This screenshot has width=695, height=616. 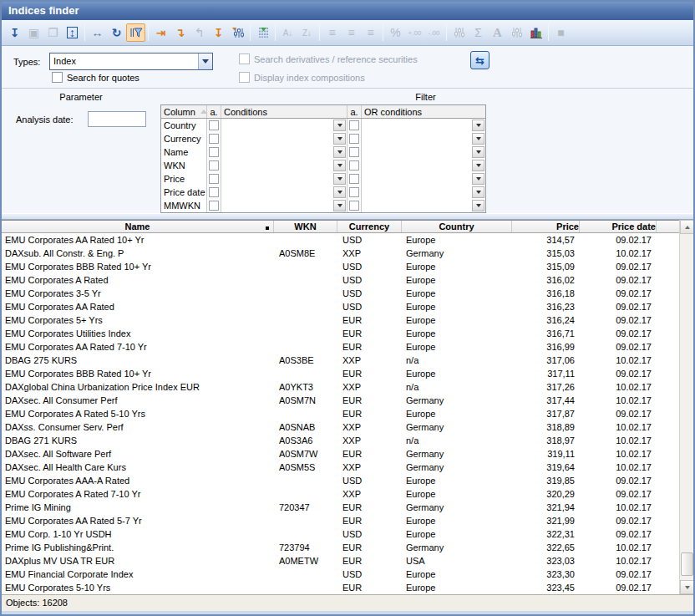 What do you see at coordinates (348, 588) in the screenshot?
I see `table-row: EMU Corporates 5-10 YrsEUREurope323,4509…` at bounding box center [348, 588].